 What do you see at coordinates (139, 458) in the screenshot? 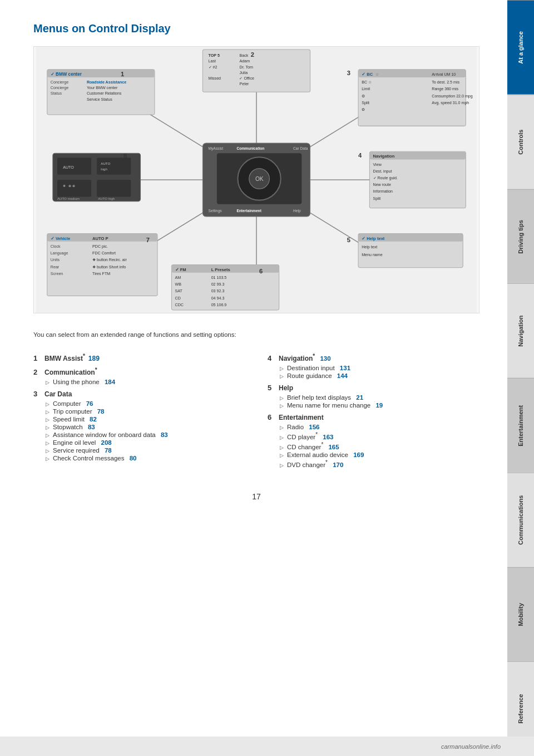
I see `section-3-sub-8: ▷ Check Control messages 80` at bounding box center [139, 458].